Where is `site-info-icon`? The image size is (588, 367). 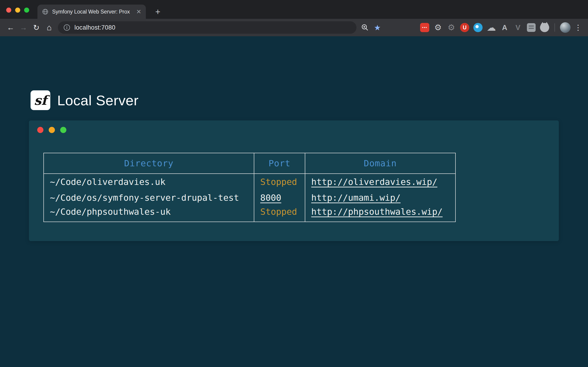 site-info-icon is located at coordinates (67, 28).